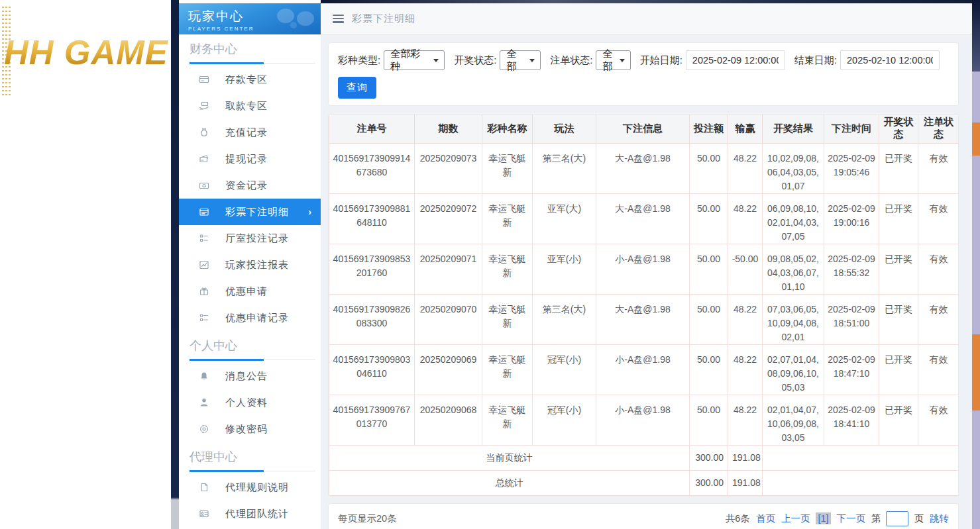  What do you see at coordinates (735, 60) in the screenshot?
I see `start-date-input` at bounding box center [735, 60].